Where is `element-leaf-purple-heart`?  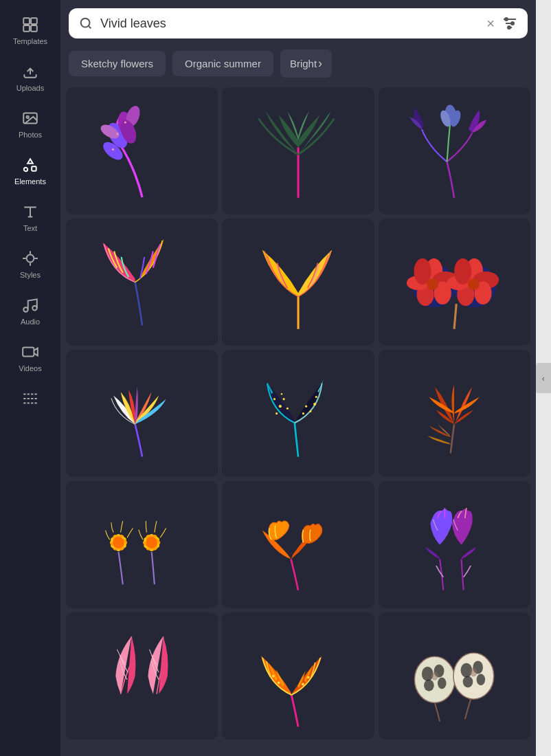
element-leaf-purple-heart is located at coordinates (455, 544).